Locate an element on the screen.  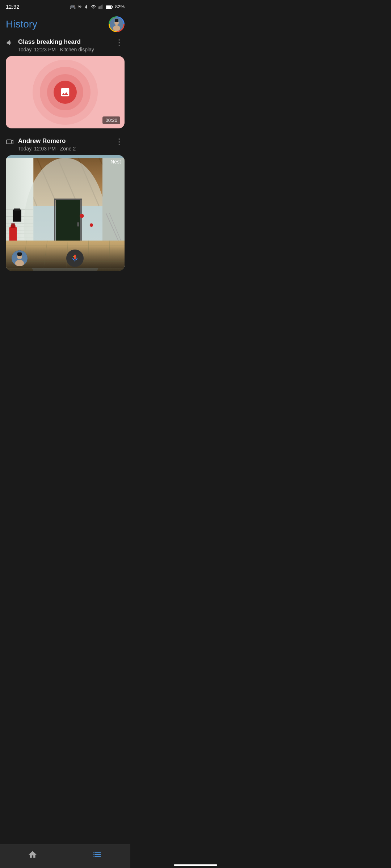
battery-level: 82% is located at coordinates (120, 7).